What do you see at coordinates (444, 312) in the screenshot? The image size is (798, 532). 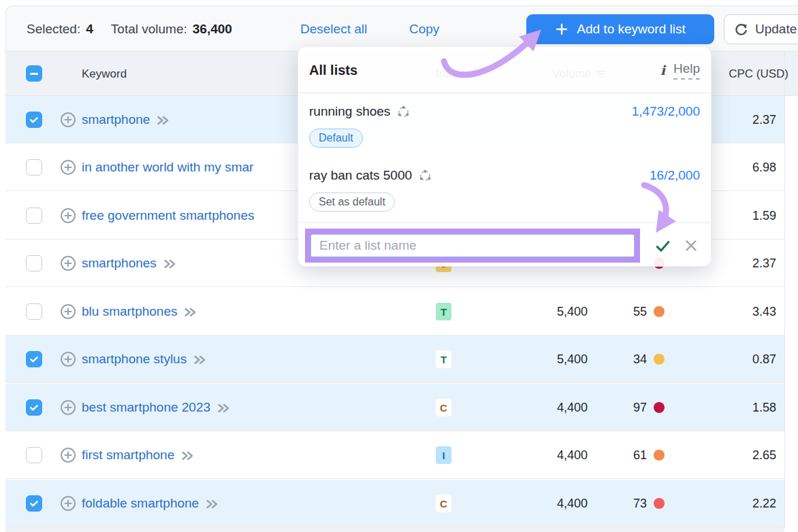 I see `intent-badge: T` at bounding box center [444, 312].